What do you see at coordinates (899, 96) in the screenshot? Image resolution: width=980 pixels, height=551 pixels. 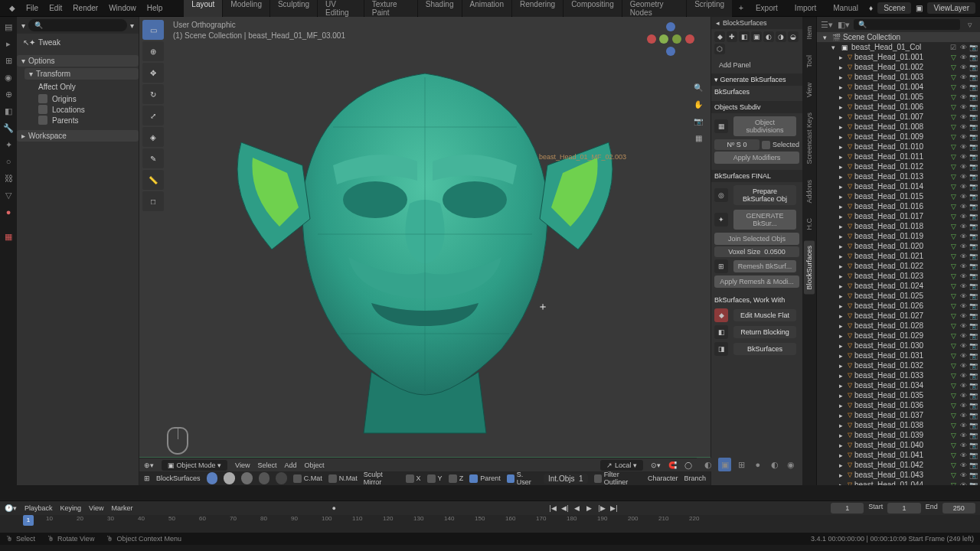 I see `outliner-row: ▸▽beast_Head_01.005▽👁📷` at bounding box center [899, 96].